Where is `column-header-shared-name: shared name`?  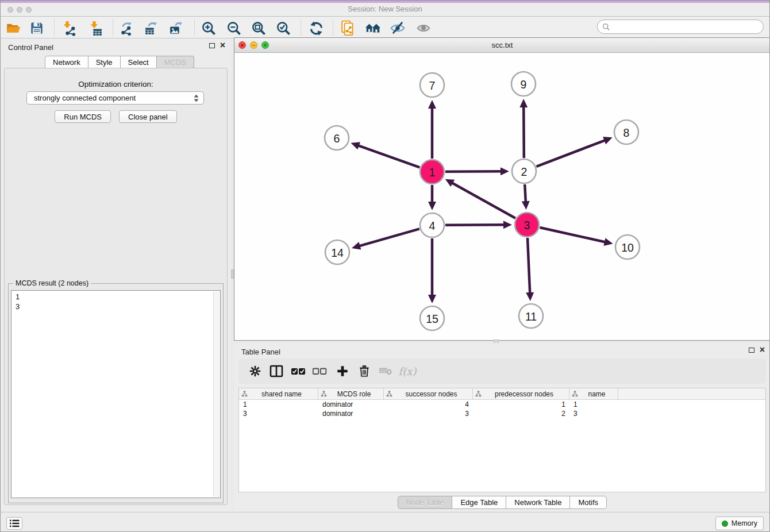 column-header-shared-name: shared name is located at coordinates (279, 394).